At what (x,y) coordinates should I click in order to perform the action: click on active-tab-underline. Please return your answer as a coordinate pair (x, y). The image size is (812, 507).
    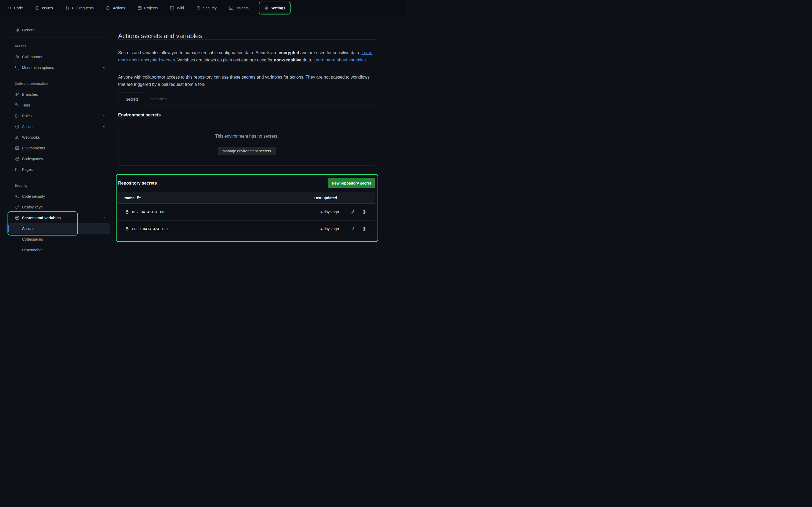
    Looking at the image, I should click on (275, 13).